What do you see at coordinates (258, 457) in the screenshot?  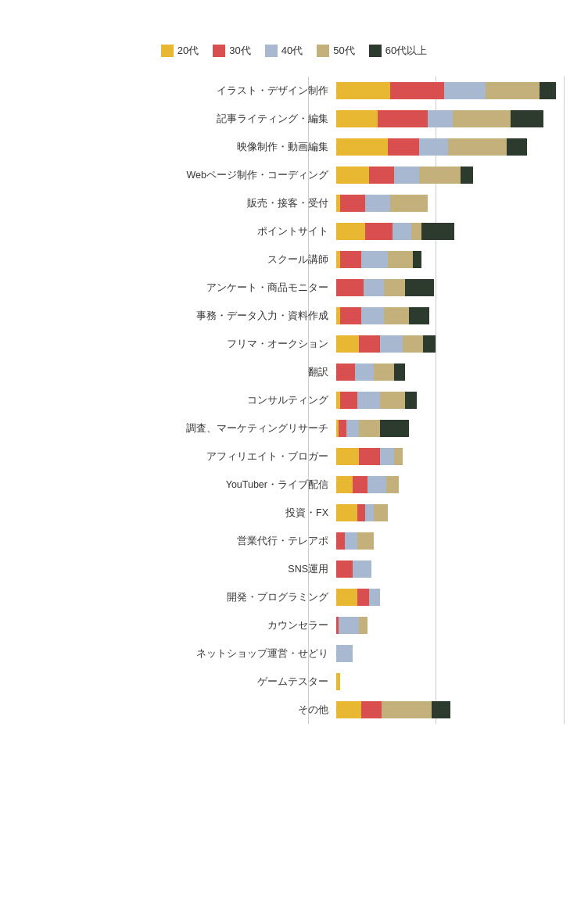 I see `row-label-13: アフィリエイト・ブロガー` at bounding box center [258, 457].